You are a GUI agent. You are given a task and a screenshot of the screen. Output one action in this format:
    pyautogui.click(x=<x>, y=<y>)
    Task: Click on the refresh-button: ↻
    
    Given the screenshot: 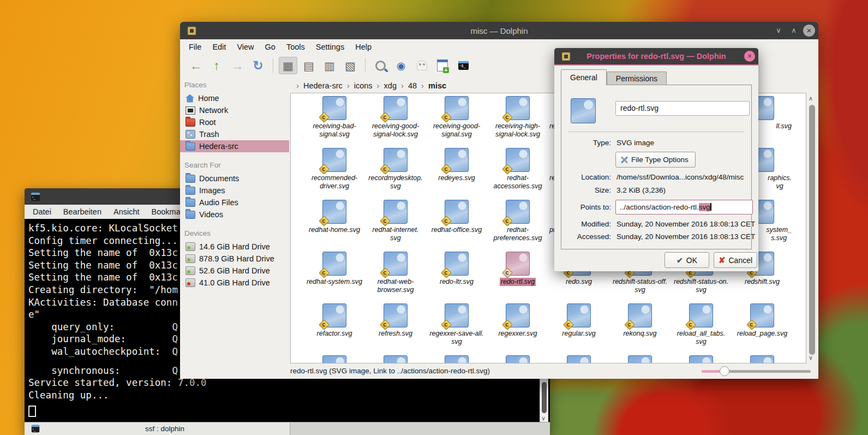 What is the action you would take?
    pyautogui.click(x=258, y=65)
    